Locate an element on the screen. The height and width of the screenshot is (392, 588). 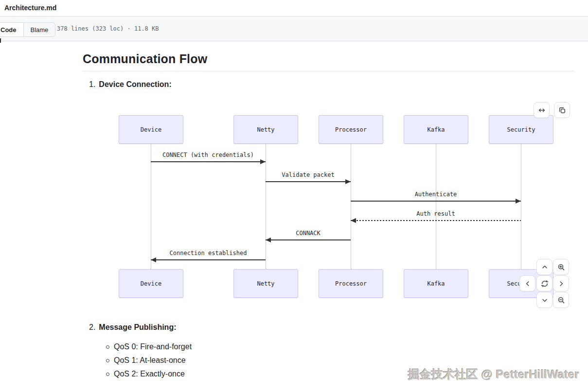
code-blame-toggle: Code Blame is located at coordinates (28, 30).